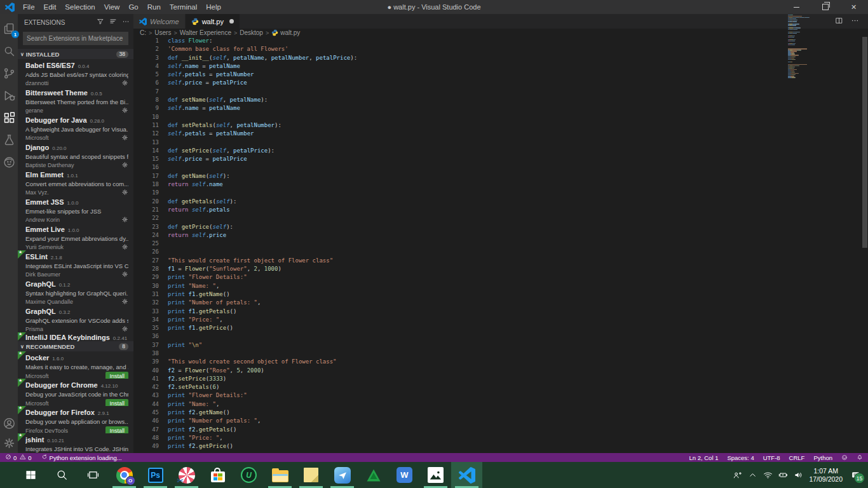  What do you see at coordinates (497, 353) in the screenshot?
I see `code-line: 38` at bounding box center [497, 353].